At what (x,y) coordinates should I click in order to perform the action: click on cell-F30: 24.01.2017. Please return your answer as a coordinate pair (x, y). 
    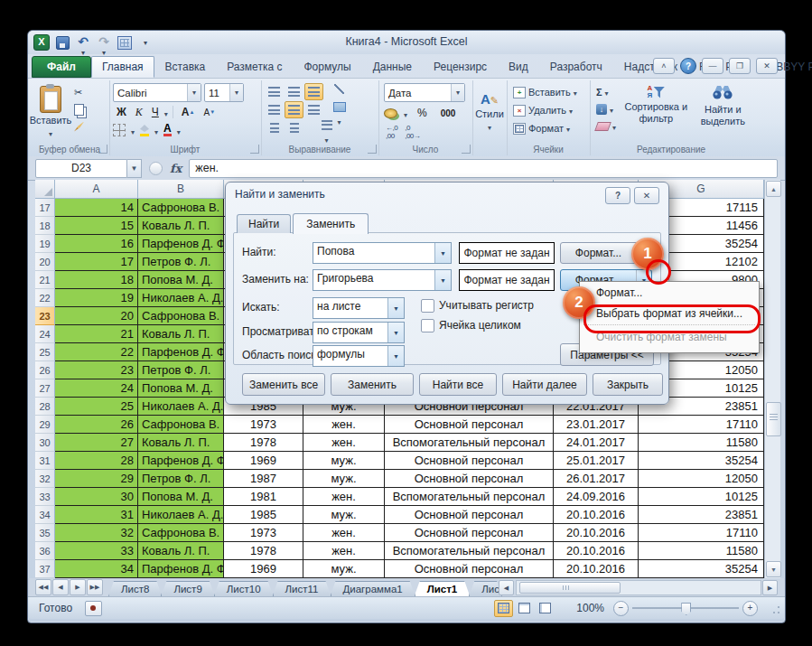
    Looking at the image, I should click on (596, 443).